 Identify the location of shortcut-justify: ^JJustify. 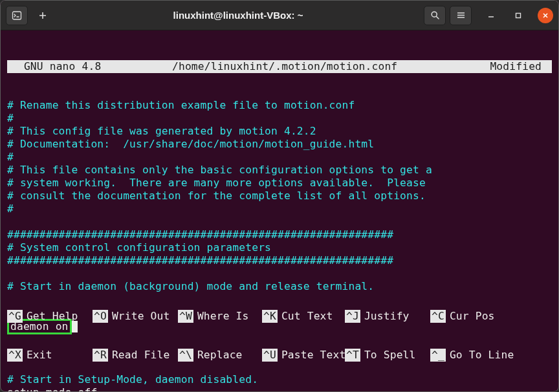
(388, 316).